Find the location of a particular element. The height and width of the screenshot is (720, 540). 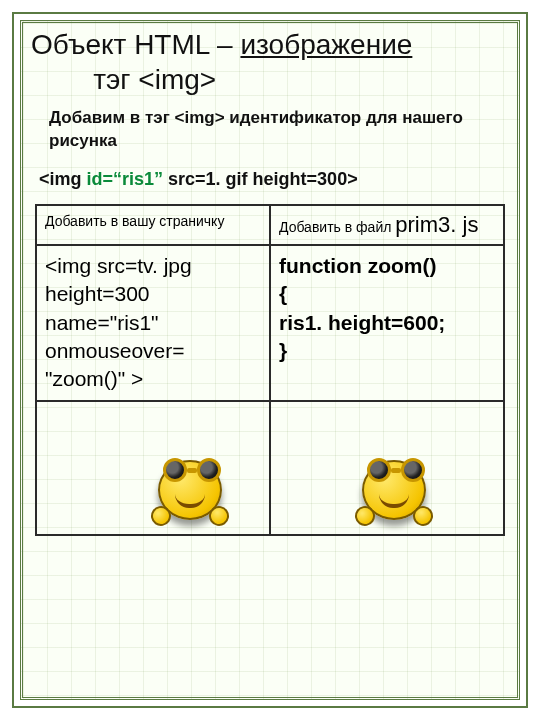

table-cell-right: function zoom() { ris1. height=600; } is located at coordinates (387, 323).